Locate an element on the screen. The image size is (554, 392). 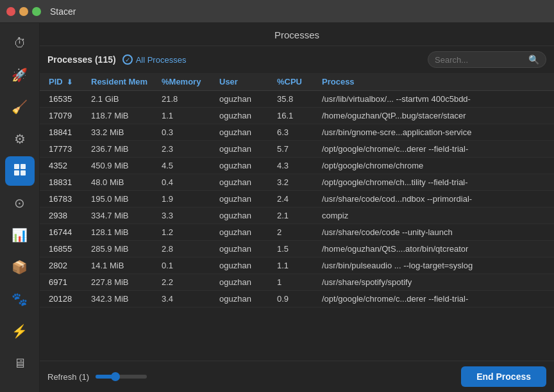
cell-mem: 128.1 MiB is located at coordinates (120, 233).